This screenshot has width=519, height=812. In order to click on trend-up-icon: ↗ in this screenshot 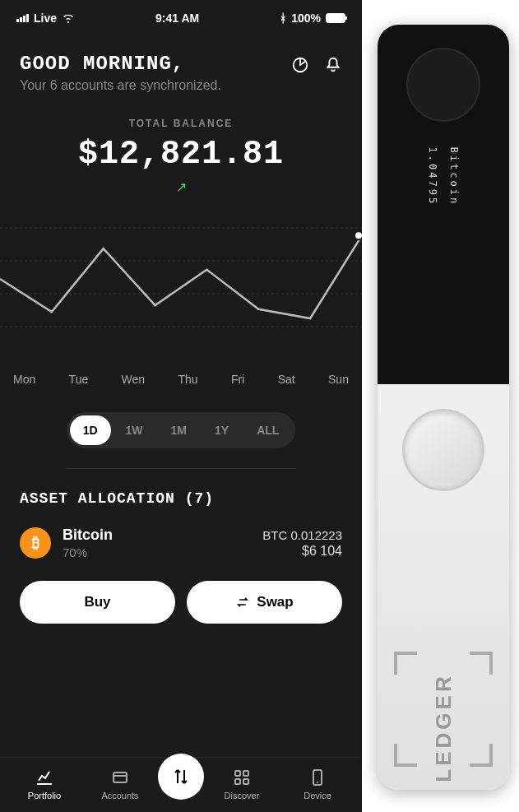, I will do `click(181, 188)`.